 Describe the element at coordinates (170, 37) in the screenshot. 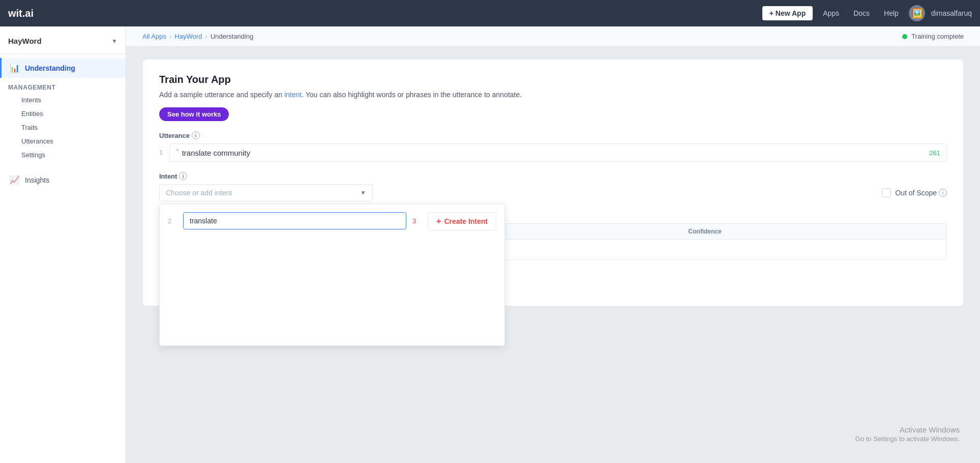

I see `breadcrumb-sep-1: ›` at that location.